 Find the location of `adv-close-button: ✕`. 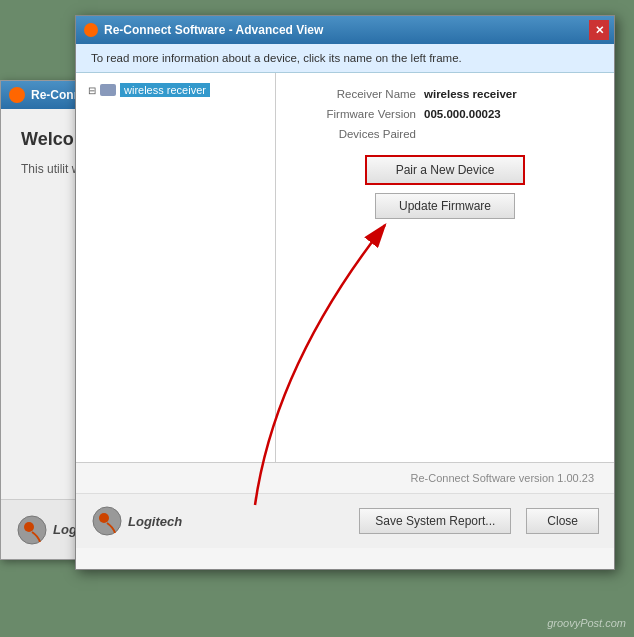

adv-close-button: ✕ is located at coordinates (599, 30).